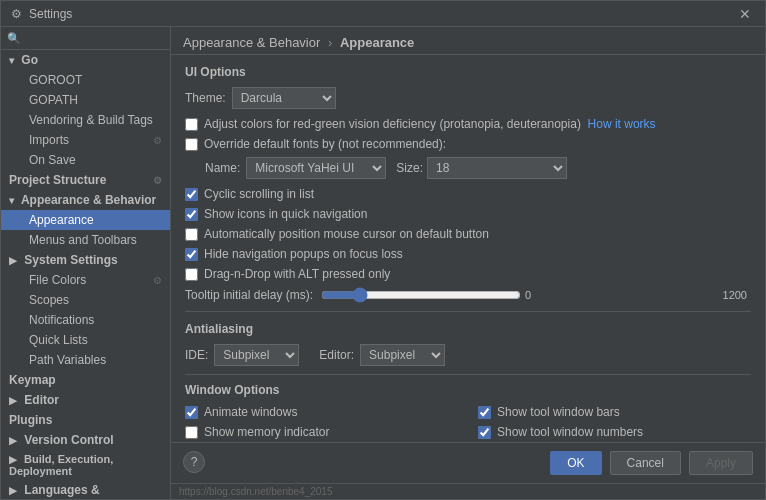 This screenshot has height=500, width=766. Describe the element at coordinates (468, 168) in the screenshot. I see `font-row: Name: Microsoft YaHei UI Size: 18 12 14 …` at that location.